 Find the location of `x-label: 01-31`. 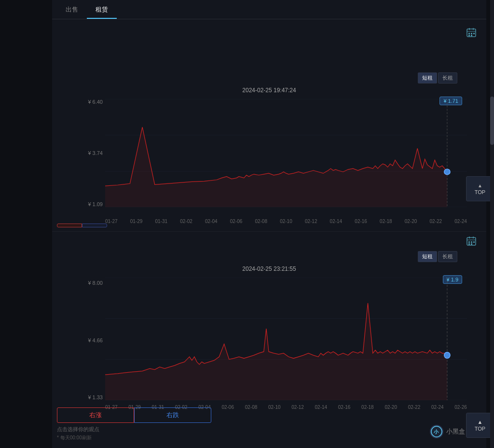

x-label: 01-31 is located at coordinates (161, 221).